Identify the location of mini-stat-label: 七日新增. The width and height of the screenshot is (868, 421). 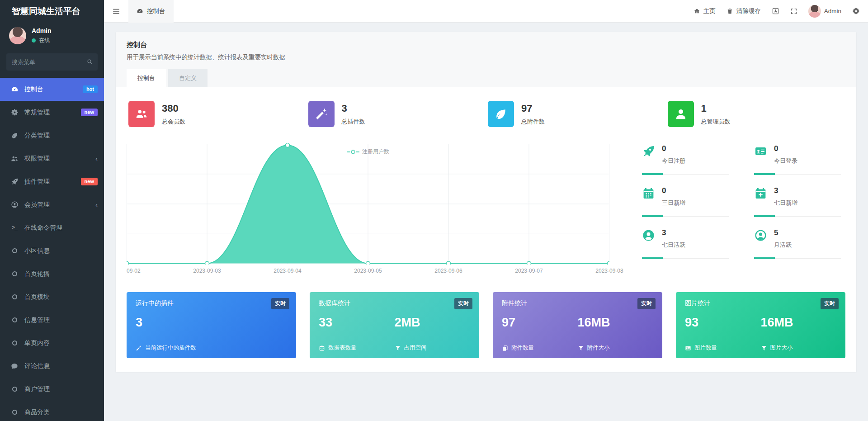
(786, 203).